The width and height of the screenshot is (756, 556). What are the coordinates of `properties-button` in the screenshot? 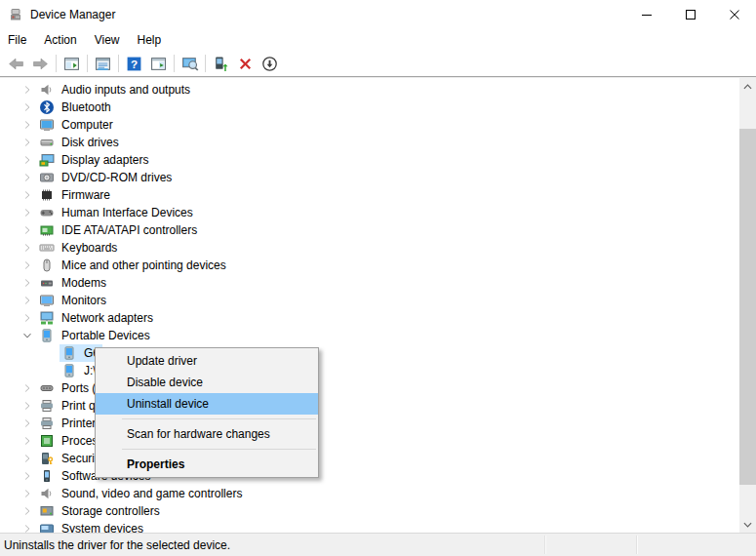 It's located at (103, 64).